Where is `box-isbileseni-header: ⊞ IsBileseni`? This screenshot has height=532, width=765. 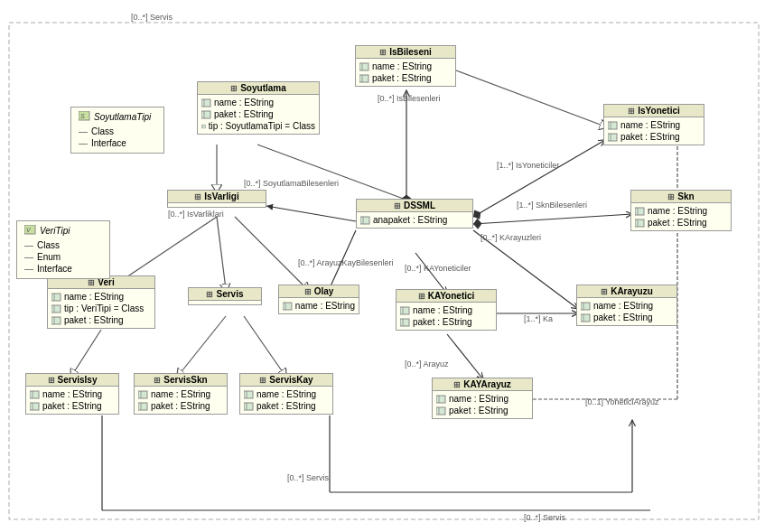
box-isbileseni-header: ⊞ IsBileseni is located at coordinates (406, 52).